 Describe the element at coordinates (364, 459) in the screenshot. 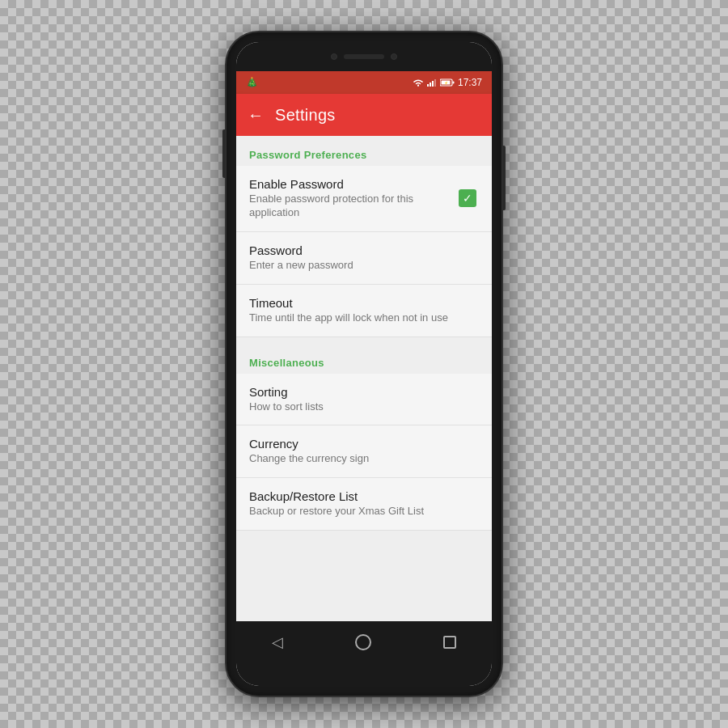

I see `item-subtitle-currency: Change the currency sign` at that location.